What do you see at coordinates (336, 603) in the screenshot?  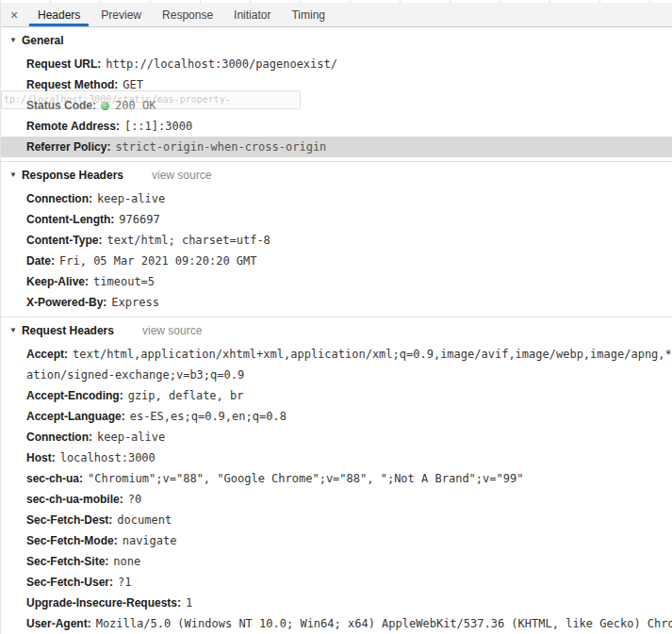 I see `header-row: Upgrade-Insecure-Requests:1` at bounding box center [336, 603].